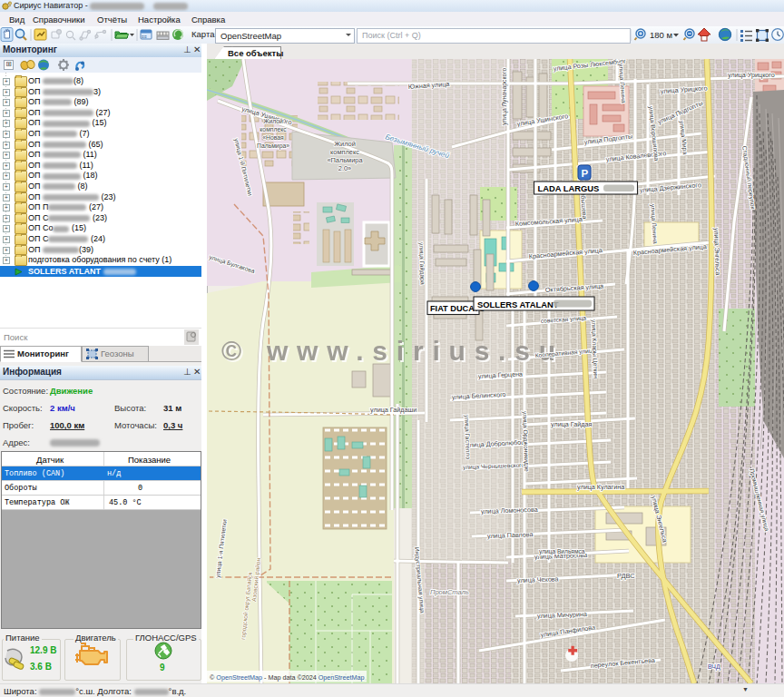 The height and width of the screenshot is (697, 784). I want to click on svg-text: ПромСталь, so click(450, 592).